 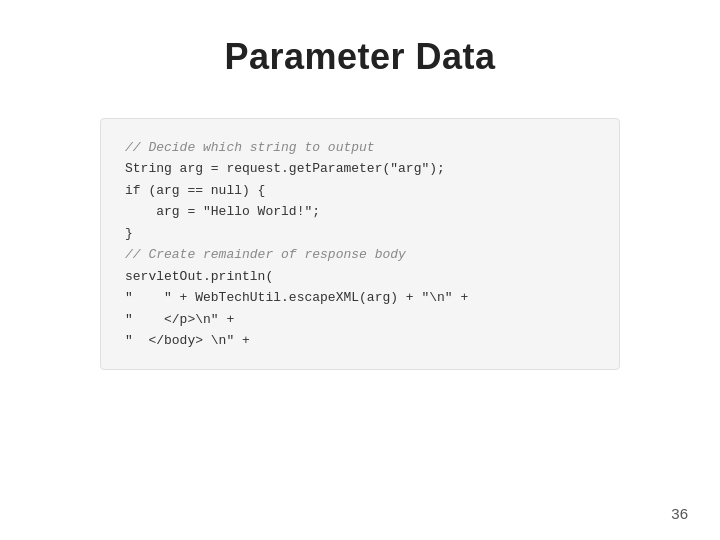 I want to click on code-line: // Decide which string to output, so click(x=360, y=148).